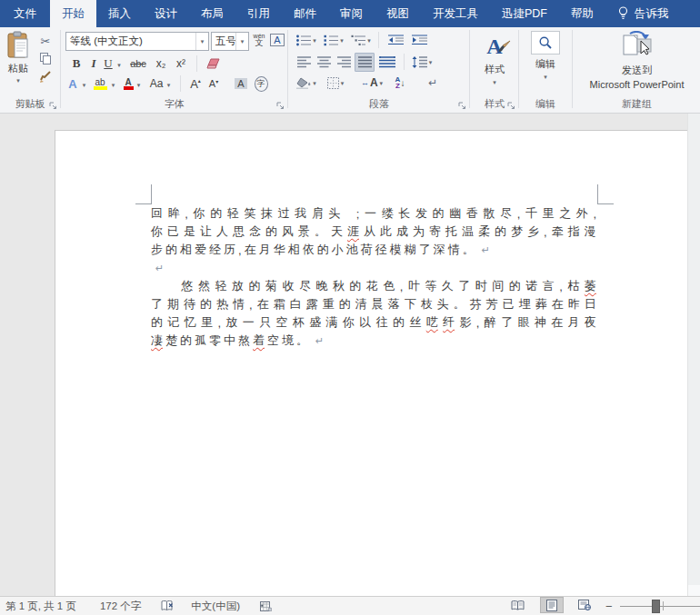 This screenshot has width=700, height=615. I want to click on document-character: 放, so click(238, 286).